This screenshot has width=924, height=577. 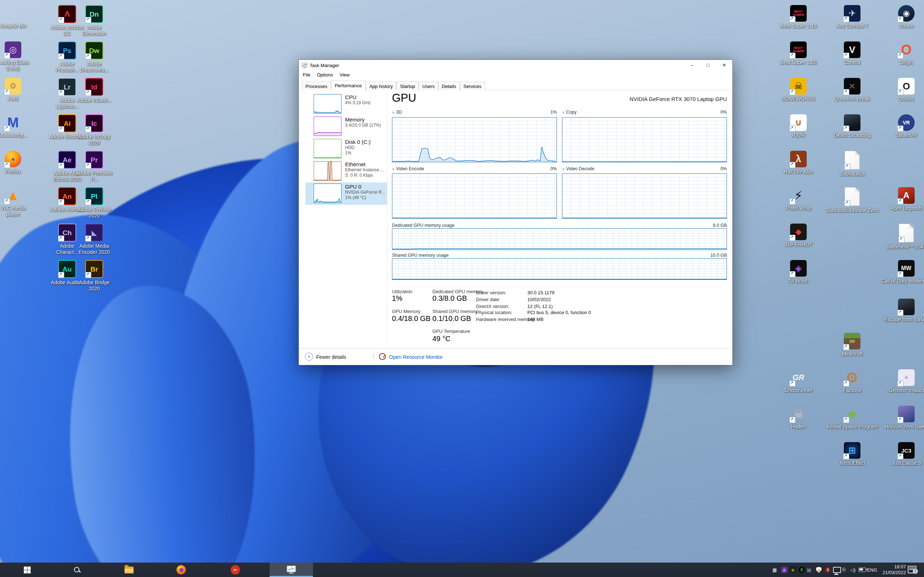 What do you see at coordinates (852, 200) in the screenshot?
I see `desktop-icon-subnautica-below-zero: Subnautica Below Zero` at bounding box center [852, 200].